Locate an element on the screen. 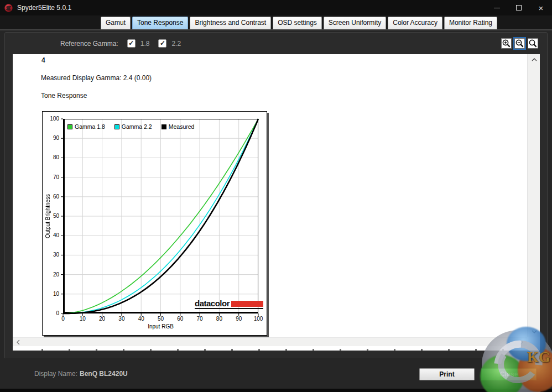 The width and height of the screenshot is (552, 392). y-tick-labels: 0102030405060708090100 is located at coordinates (52, 216).